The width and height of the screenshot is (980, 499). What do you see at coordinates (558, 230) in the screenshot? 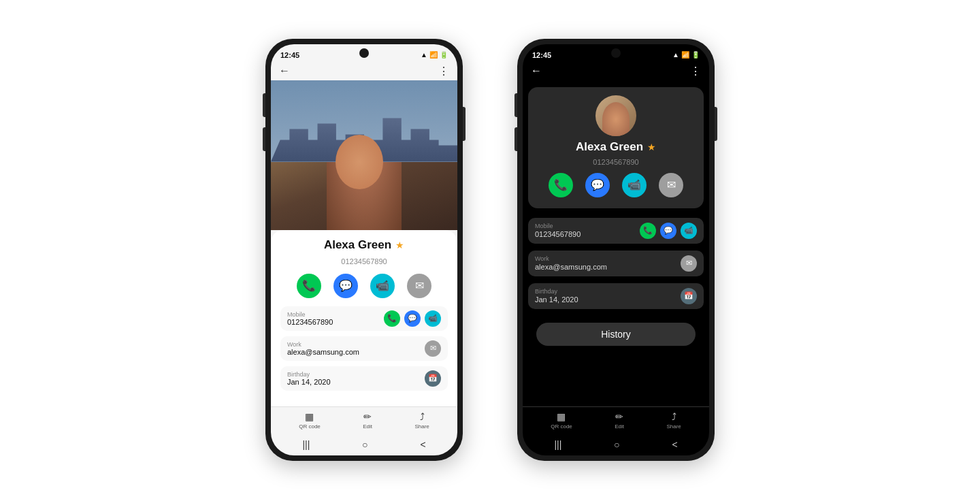
I see `mobile-info-left-dark: Mobile 01234567890` at bounding box center [558, 230].